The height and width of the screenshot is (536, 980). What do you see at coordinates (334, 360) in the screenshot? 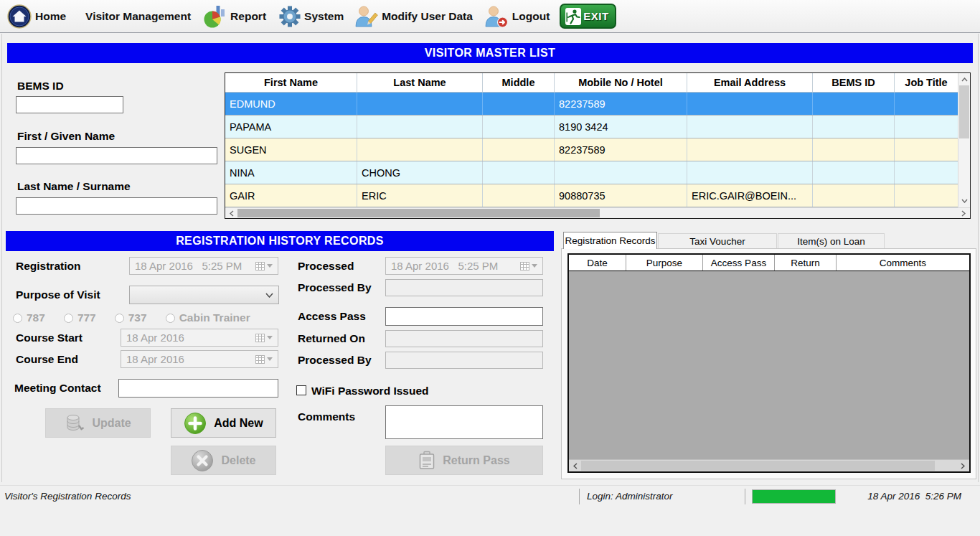
I see `processed-by-2-label: Processed By` at bounding box center [334, 360].